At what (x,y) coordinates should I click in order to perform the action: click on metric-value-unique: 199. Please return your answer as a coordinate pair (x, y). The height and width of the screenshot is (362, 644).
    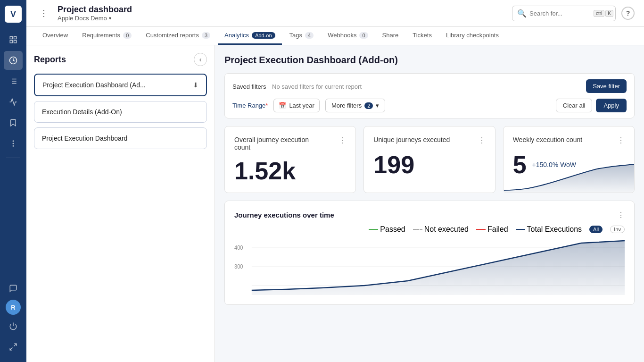
    Looking at the image, I should click on (429, 165).